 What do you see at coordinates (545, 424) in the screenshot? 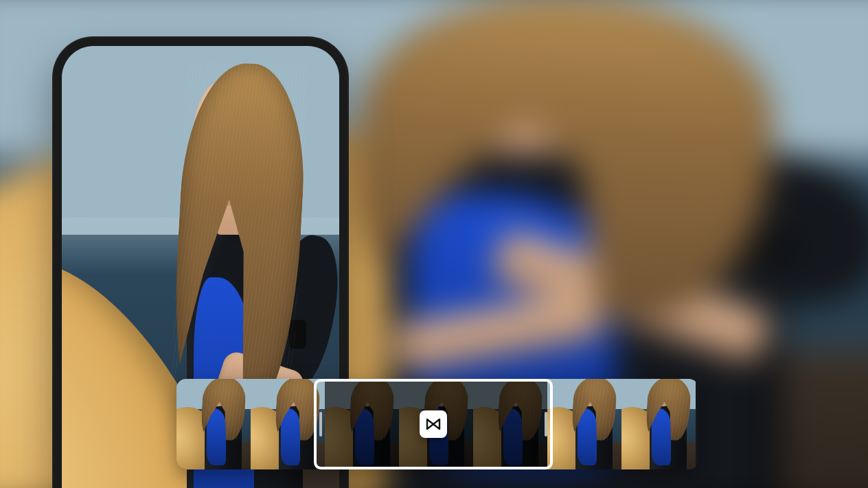
I see `selection-handle-right` at bounding box center [545, 424].